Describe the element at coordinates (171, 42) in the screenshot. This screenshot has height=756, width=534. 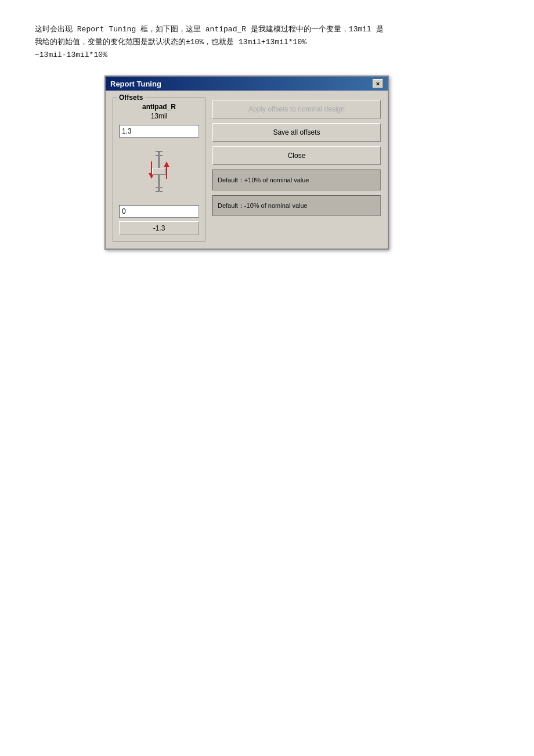
I see `desc-line2: 我给的初始值，变量的变化范围是默认状态的±10%，也就是 13mil+13mil…` at that location.